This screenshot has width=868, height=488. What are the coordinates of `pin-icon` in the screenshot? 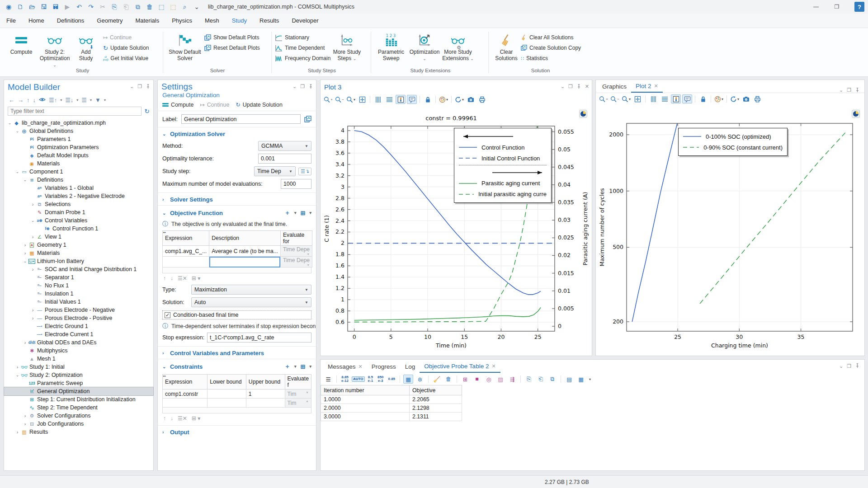 It's located at (579, 87).